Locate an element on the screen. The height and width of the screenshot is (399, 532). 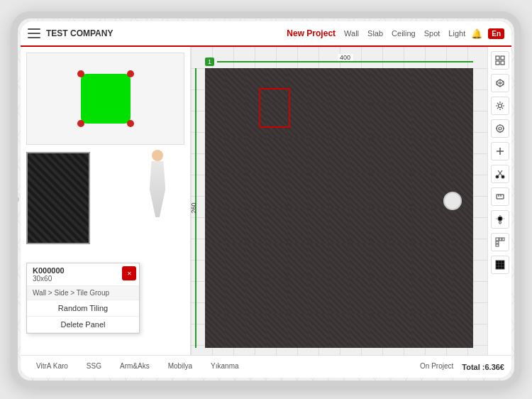
handle-bl is located at coordinates (81, 124).